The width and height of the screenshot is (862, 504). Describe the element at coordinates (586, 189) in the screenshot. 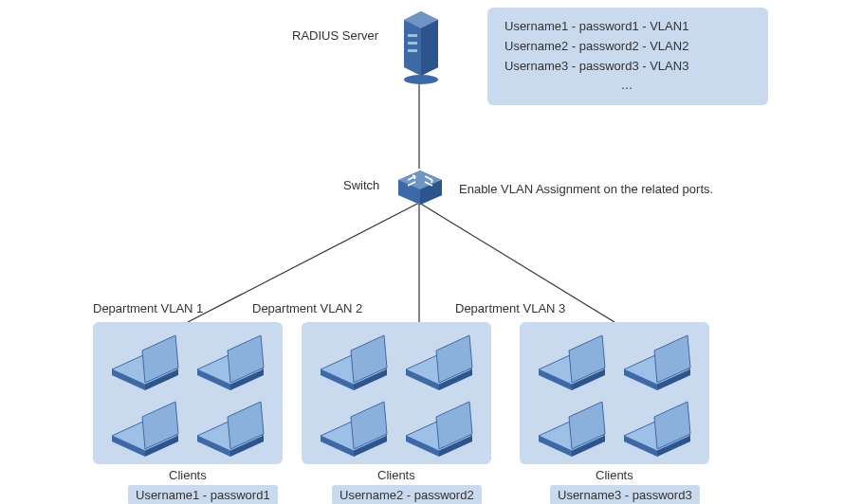

I see `switch-note: Enable VLAN Assignment on the related po…` at that location.